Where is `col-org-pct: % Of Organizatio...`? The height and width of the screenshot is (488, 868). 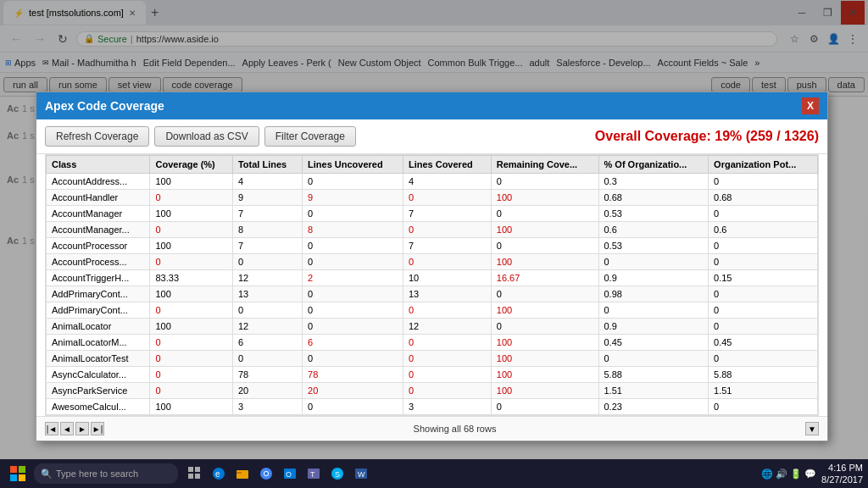 col-org-pct: % Of Organizatio... is located at coordinates (654, 164).